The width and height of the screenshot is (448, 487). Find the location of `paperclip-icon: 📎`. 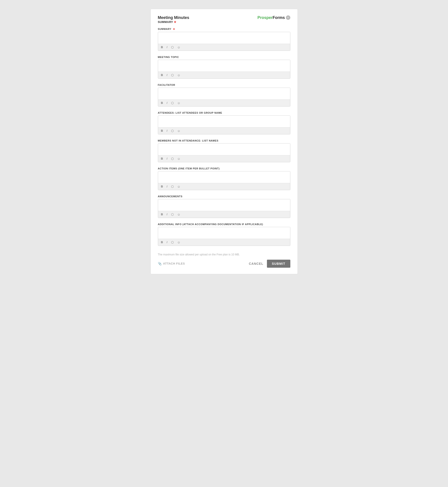

paperclip-icon: 📎 is located at coordinates (160, 264).